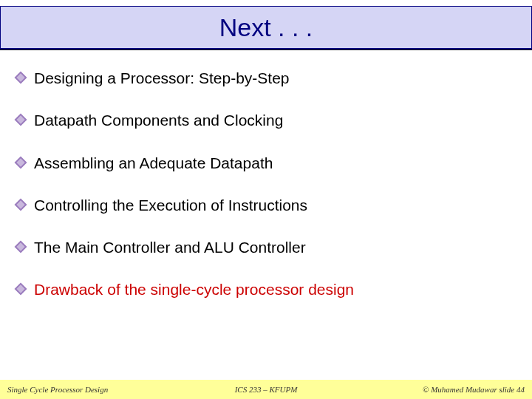  What do you see at coordinates (162, 78) in the screenshot?
I see `bullet-text: Designing a Processor: Step-by-Step` at bounding box center [162, 78].